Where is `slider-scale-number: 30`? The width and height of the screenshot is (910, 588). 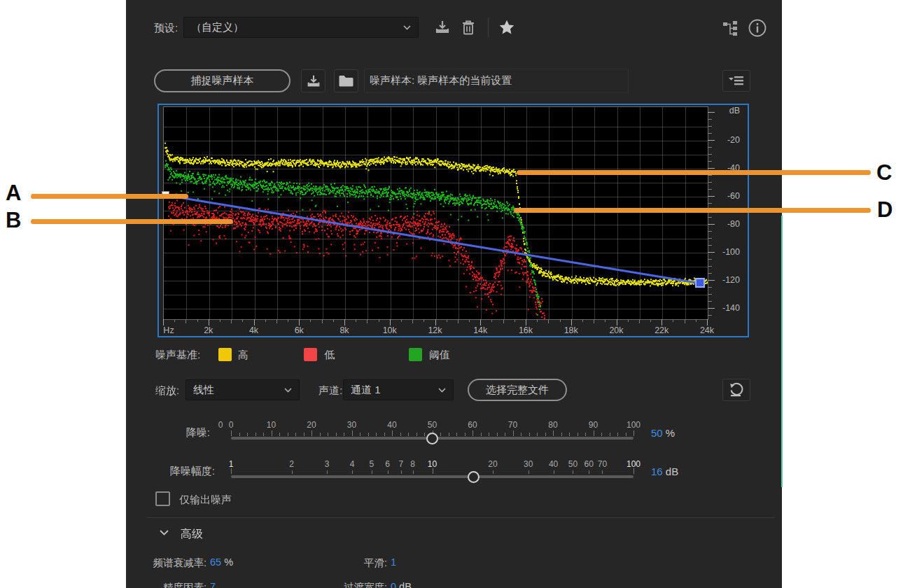 slider-scale-number: 30 is located at coordinates (351, 425).